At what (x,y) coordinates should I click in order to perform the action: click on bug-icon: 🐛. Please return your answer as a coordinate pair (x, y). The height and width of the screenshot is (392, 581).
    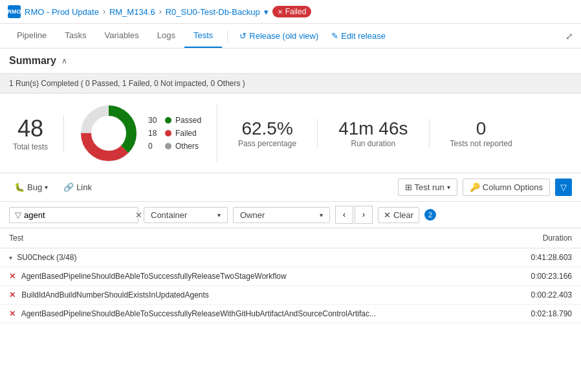
    Looking at the image, I should click on (19, 188).